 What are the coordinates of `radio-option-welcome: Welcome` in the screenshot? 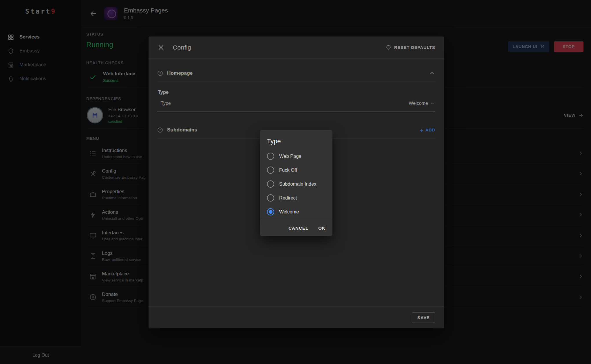 It's located at (296, 212).